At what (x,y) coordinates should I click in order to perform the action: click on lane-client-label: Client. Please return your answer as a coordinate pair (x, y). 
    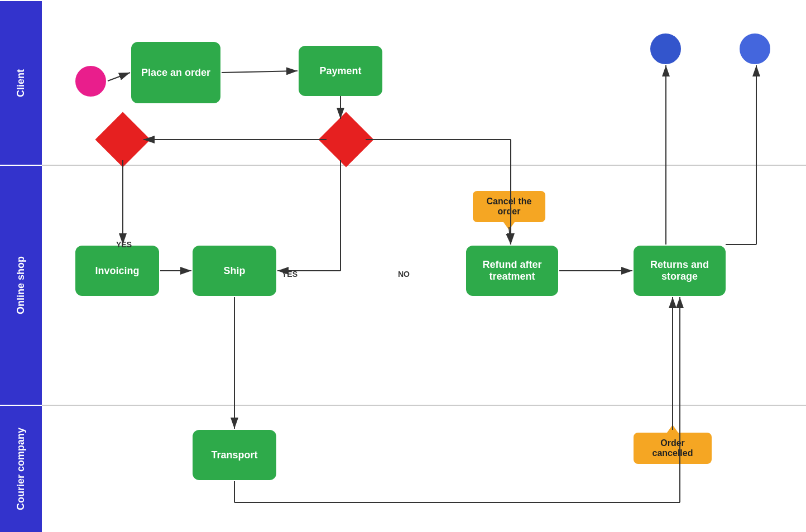
    Looking at the image, I should click on (21, 83).